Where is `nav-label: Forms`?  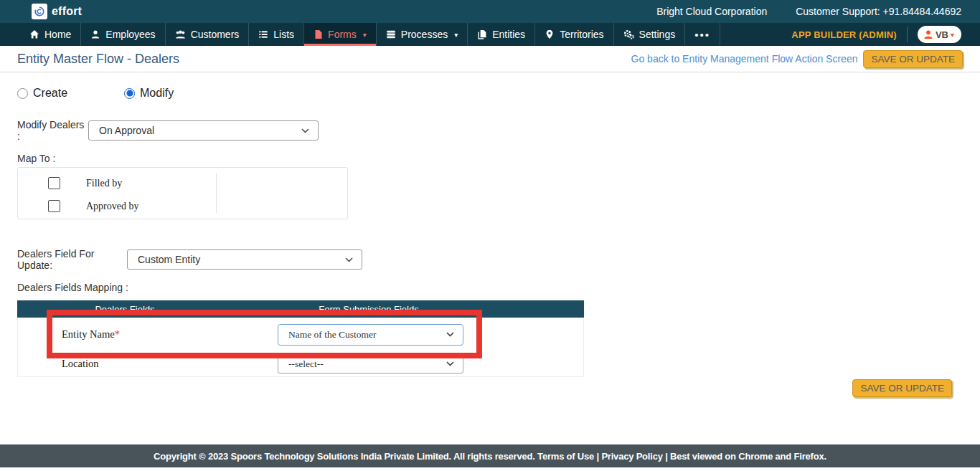 nav-label: Forms is located at coordinates (342, 34).